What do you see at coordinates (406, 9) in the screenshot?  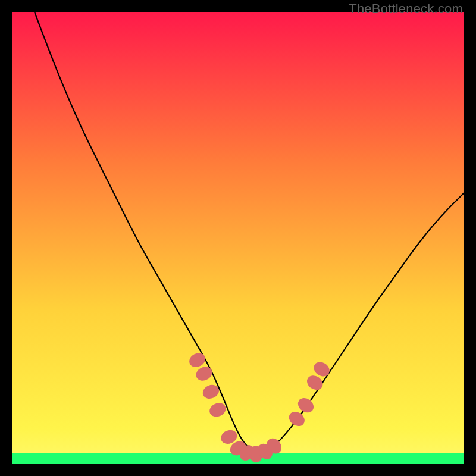 I see `watermark-text: TheBottleneck.com` at bounding box center [406, 9].